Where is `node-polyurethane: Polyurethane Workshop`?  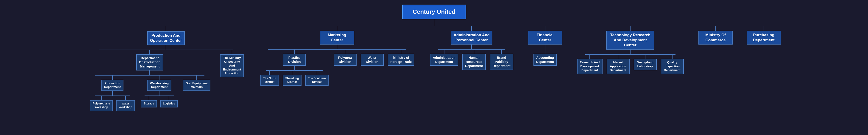 node-polyurethane: Polyurethane Workshop is located at coordinates (101, 106).